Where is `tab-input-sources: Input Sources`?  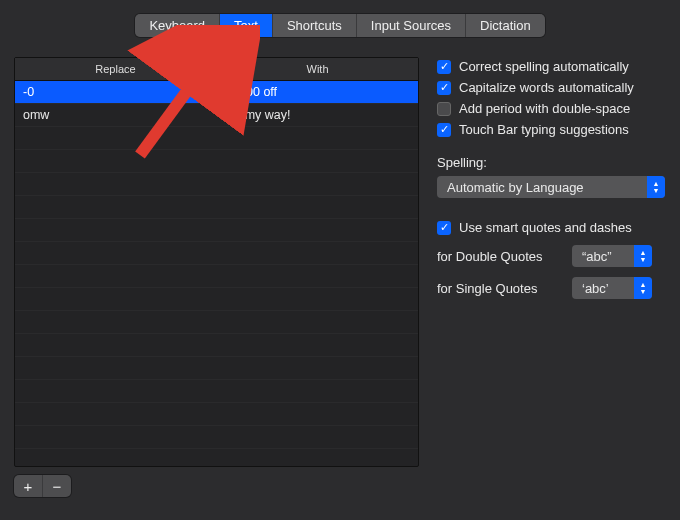 tab-input-sources: Input Sources is located at coordinates (412, 26).